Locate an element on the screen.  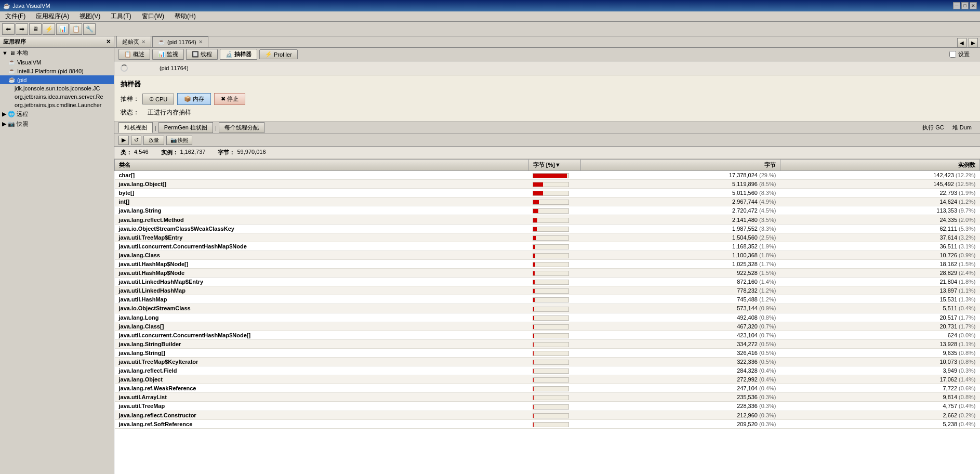
table-row: java.util.LinkedHashMap$Entry 872,160 (1… is located at coordinates (548, 282).